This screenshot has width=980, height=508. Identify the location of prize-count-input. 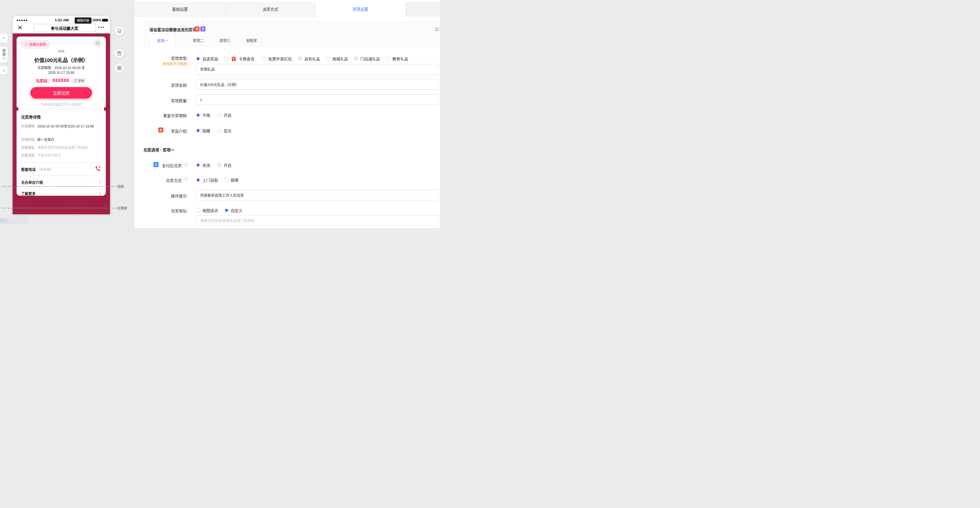
(317, 100).